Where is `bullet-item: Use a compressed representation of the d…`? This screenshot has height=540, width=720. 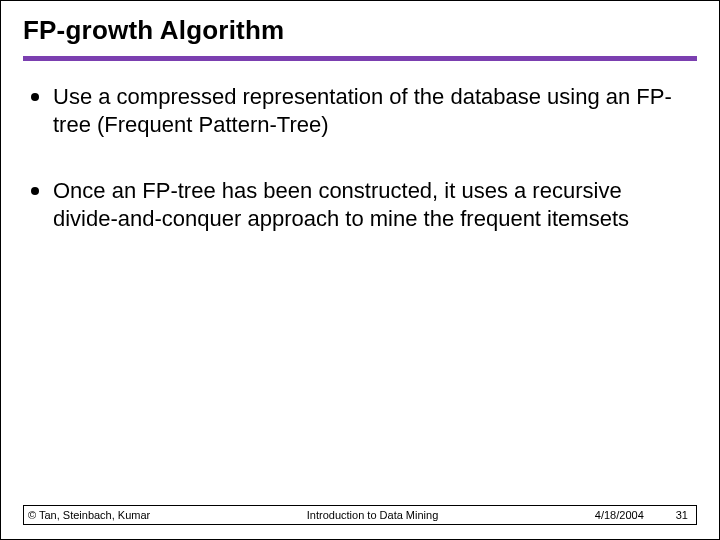 bullet-item: Use a compressed representation of the d… is located at coordinates (360, 111).